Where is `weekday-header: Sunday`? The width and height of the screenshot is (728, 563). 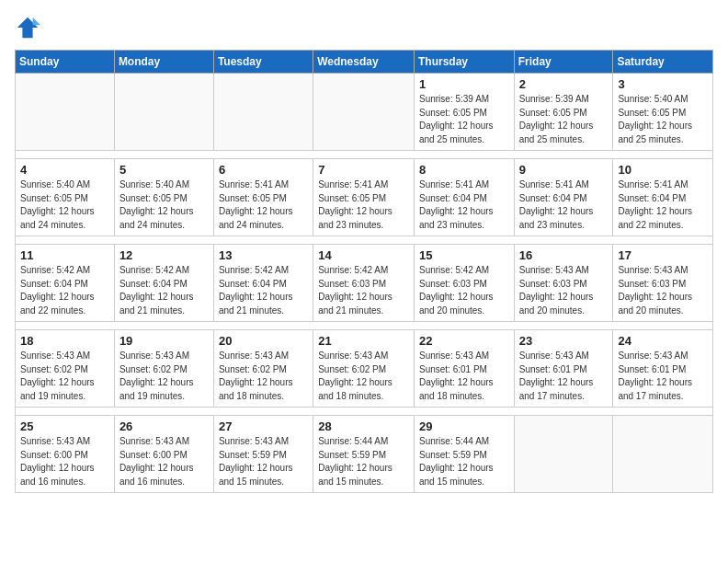 weekday-header: Sunday is located at coordinates (65, 63).